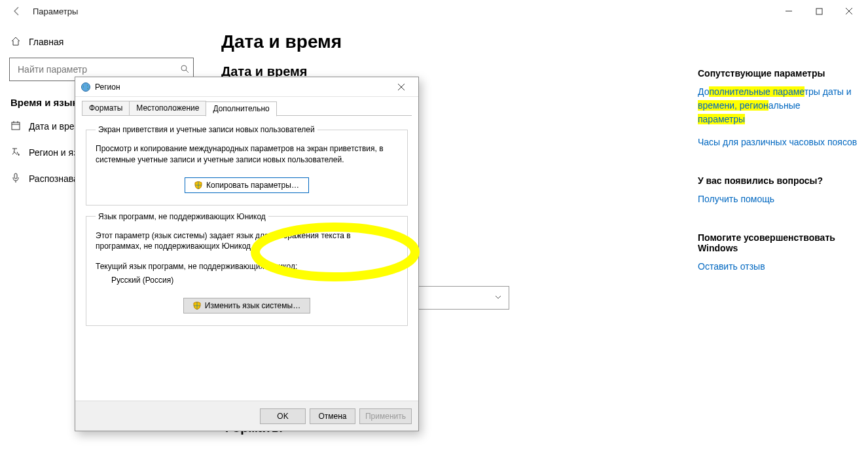 The width and height of the screenshot is (868, 466). I want to click on arrow-left-icon, so click(17, 11).